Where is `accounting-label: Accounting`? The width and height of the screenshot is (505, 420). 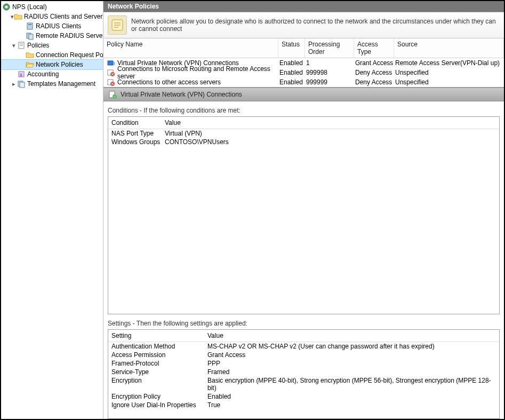 accounting-label: Accounting is located at coordinates (43, 74).